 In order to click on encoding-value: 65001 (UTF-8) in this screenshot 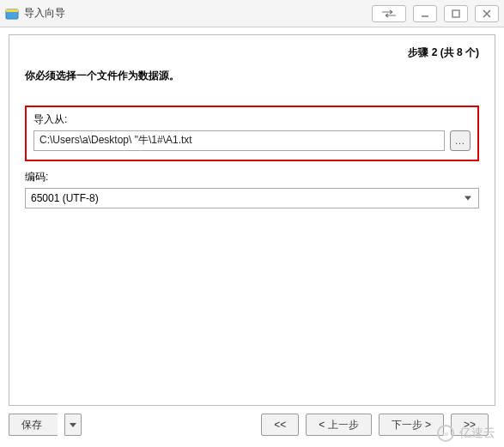, I will do `click(65, 198)`.